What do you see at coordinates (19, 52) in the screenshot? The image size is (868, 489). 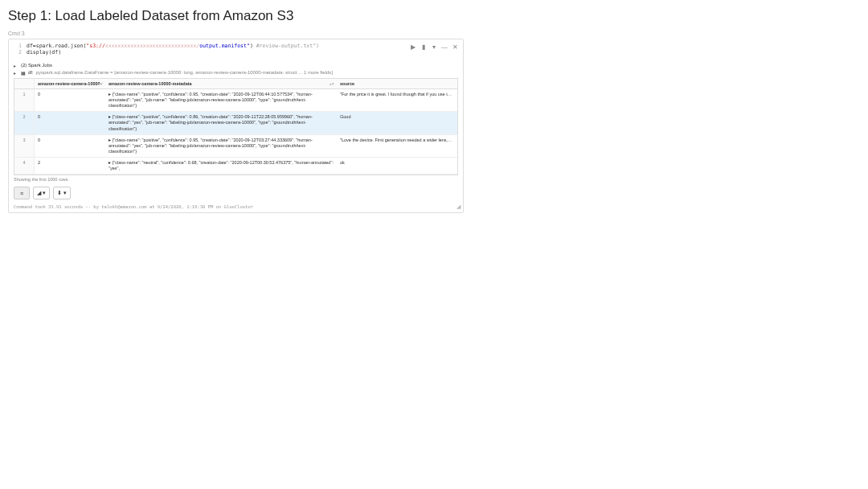 I see `line-number: 2` at bounding box center [19, 52].